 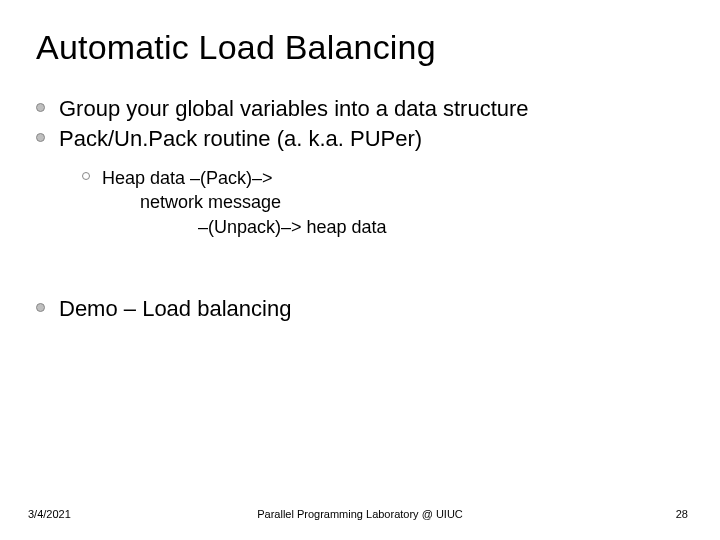 I want to click on slide-footer: 3/4/2021 Parallel Programming Laboratory…, so click(x=360, y=514).